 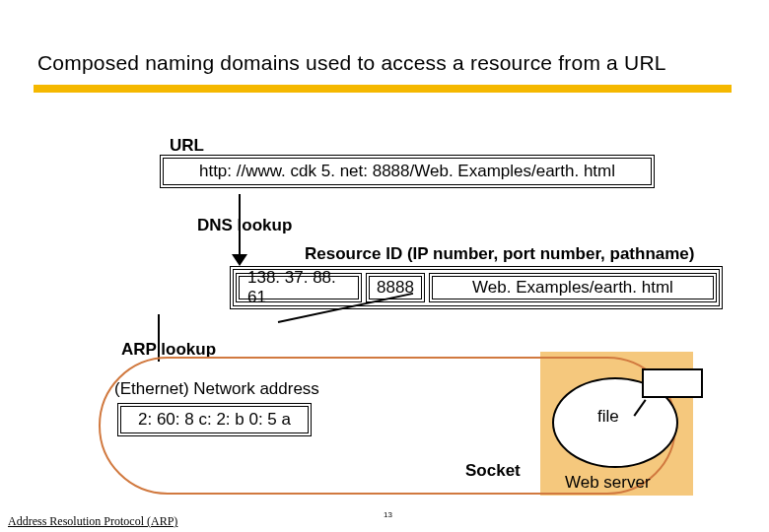 What do you see at coordinates (245, 226) in the screenshot?
I see `dns-lookup-label: DNS lookup` at bounding box center [245, 226].